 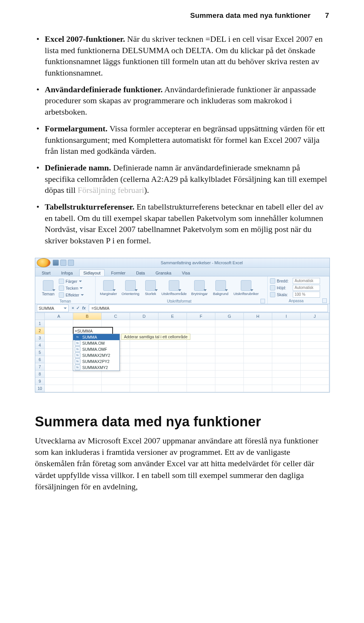 I want to click on excel-titlebar: Sammanfattning avvikelser - Microsoft Ex…, so click(x=182, y=263).